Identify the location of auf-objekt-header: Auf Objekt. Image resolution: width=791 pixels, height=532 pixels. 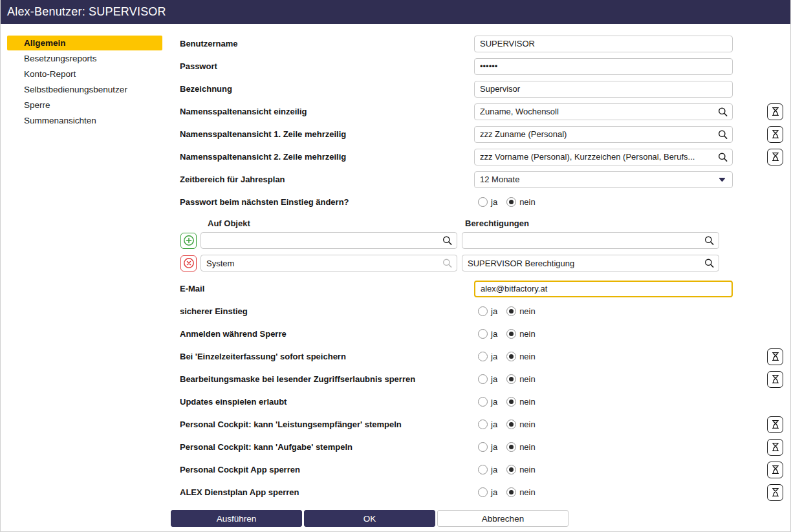
(336, 224).